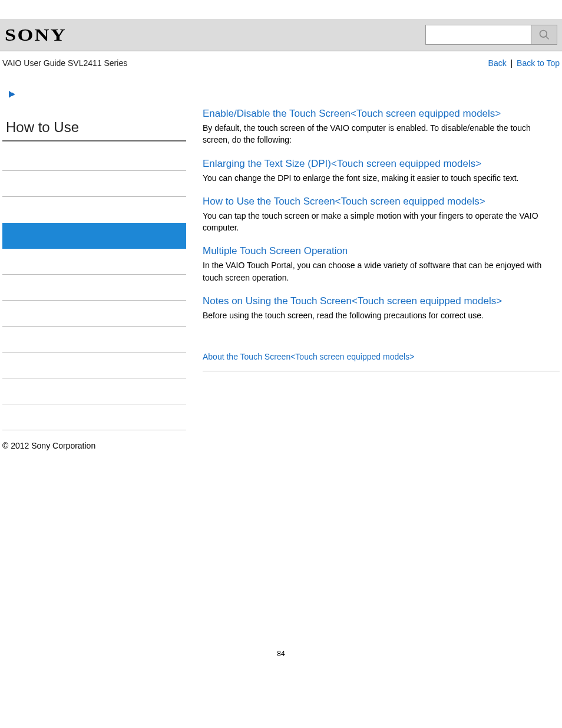  Describe the element at coordinates (544, 35) in the screenshot. I see `search-button` at that location.